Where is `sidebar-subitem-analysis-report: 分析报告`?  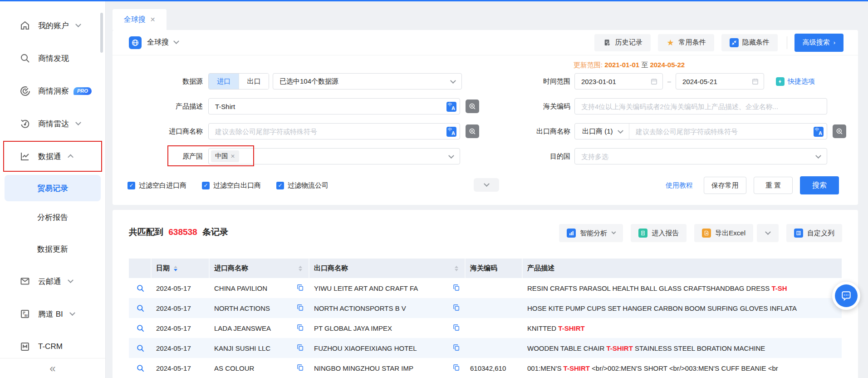
sidebar-subitem-analysis-report: 分析报告 is located at coordinates (53, 217).